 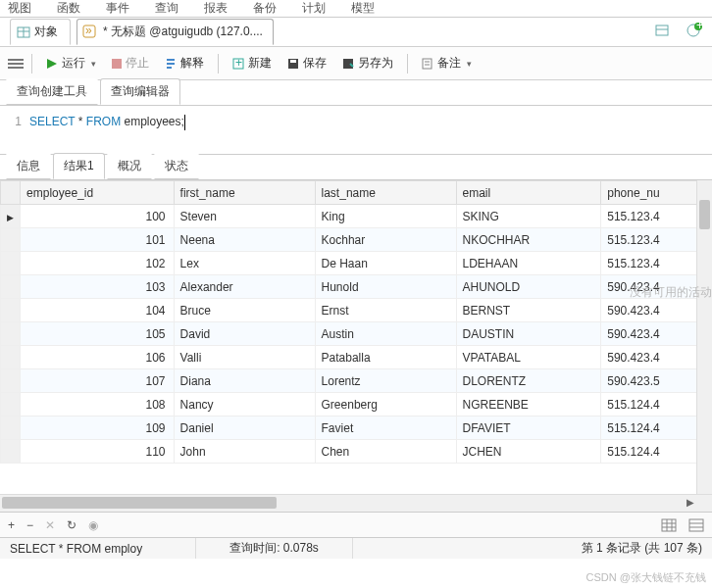 I want to click on menu-model: 模型, so click(x=363, y=8).